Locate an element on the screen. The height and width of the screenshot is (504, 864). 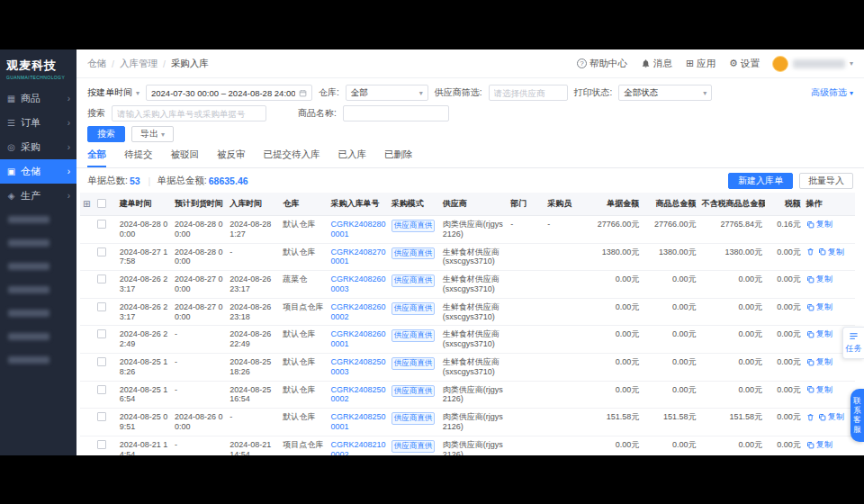
sidebar-item-purchase: ◎采购› is located at coordinates (38, 148).